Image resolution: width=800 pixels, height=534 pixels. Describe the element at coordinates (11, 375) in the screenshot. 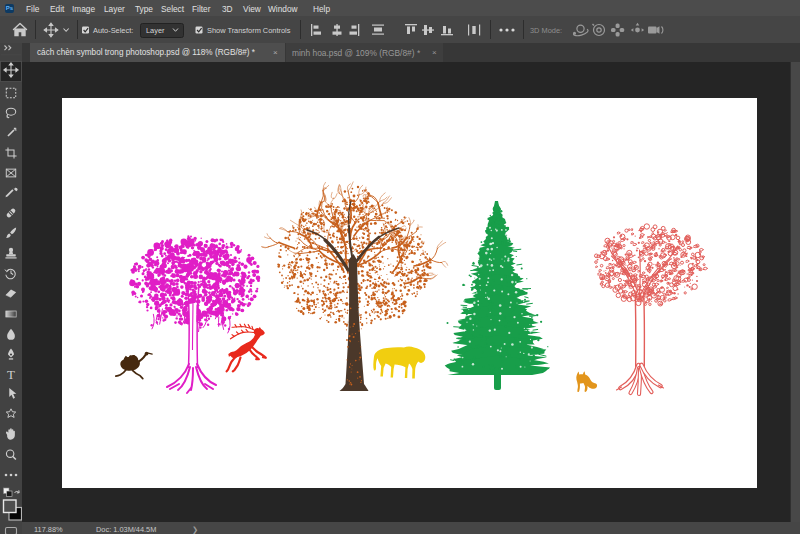

I see `svg-text: T` at that location.